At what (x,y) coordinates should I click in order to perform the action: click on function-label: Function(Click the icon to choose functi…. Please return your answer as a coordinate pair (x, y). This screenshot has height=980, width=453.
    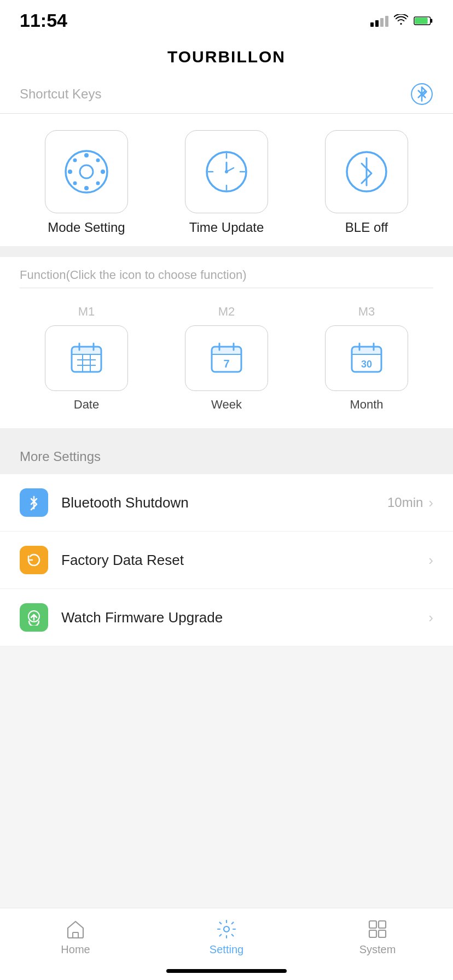
    Looking at the image, I should click on (133, 275).